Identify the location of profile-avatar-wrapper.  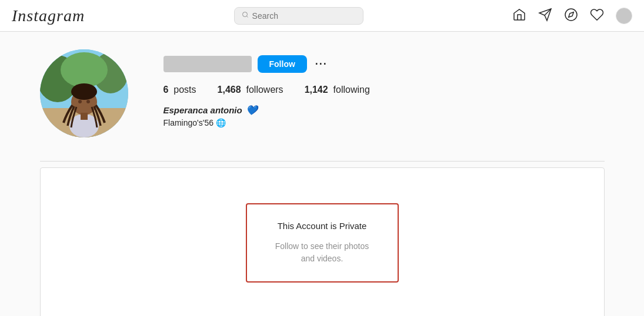
(84, 93).